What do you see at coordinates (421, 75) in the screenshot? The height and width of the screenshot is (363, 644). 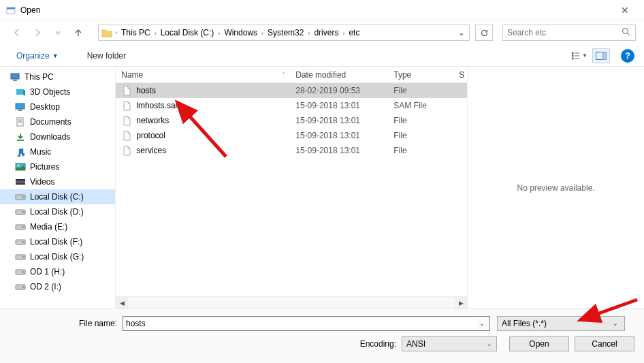 I see `column-type: Type` at bounding box center [421, 75].